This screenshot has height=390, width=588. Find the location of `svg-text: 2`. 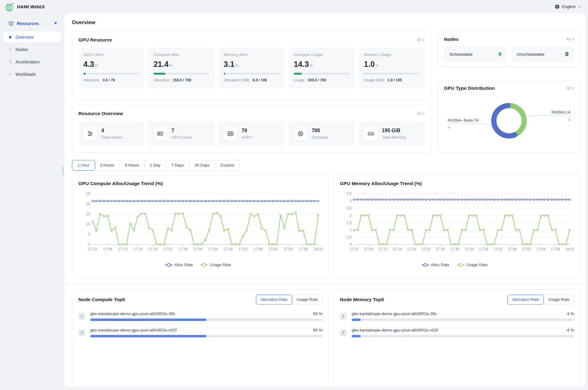

svg-text: 2 is located at coordinates (351, 215).